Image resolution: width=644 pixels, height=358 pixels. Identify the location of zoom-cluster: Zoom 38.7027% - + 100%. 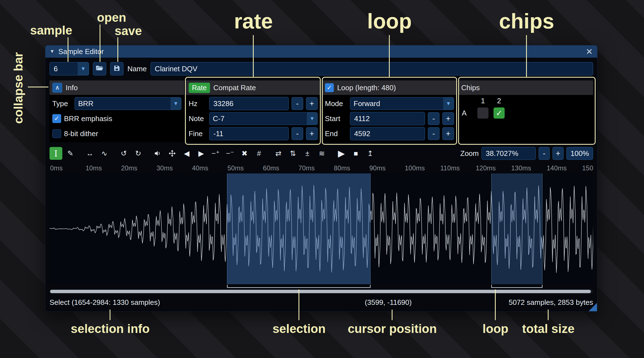
(527, 153).